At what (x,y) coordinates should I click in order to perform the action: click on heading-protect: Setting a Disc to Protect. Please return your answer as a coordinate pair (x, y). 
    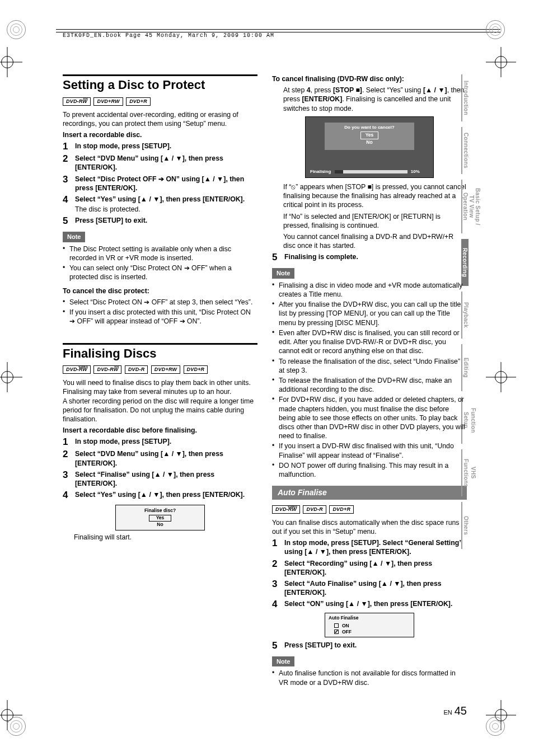
    Looking at the image, I should click on (160, 85).